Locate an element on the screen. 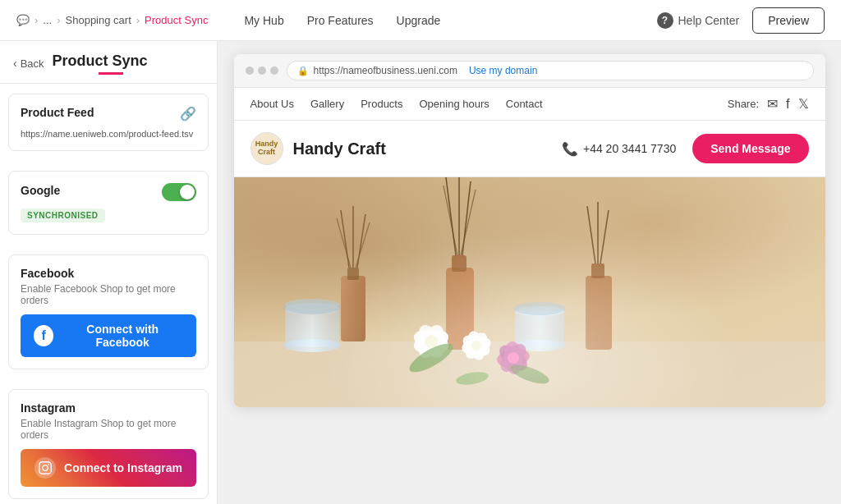  twitter-share-icon: 𝕏 is located at coordinates (803, 103).